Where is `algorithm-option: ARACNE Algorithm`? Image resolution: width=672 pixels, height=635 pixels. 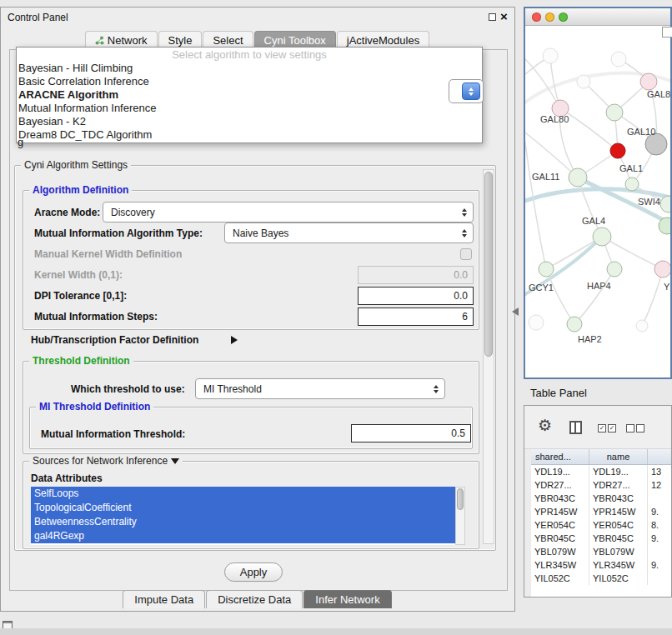 algorithm-option: ARACNE Algorithm is located at coordinates (249, 95).